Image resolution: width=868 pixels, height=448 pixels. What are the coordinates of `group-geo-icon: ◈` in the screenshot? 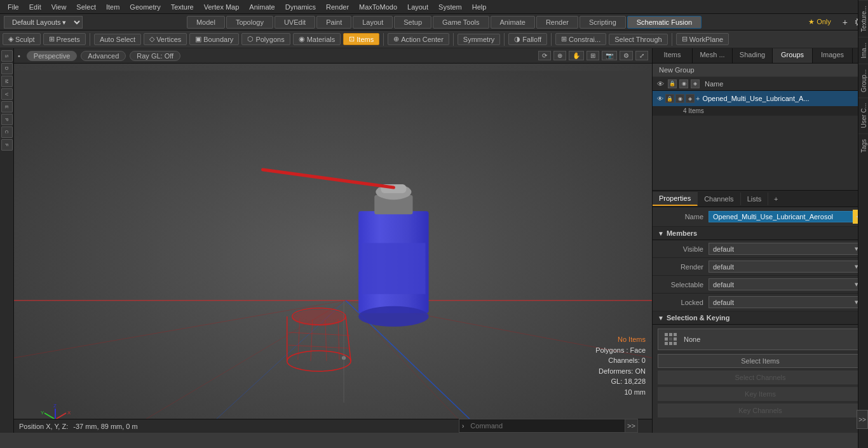 It's located at (690, 98).